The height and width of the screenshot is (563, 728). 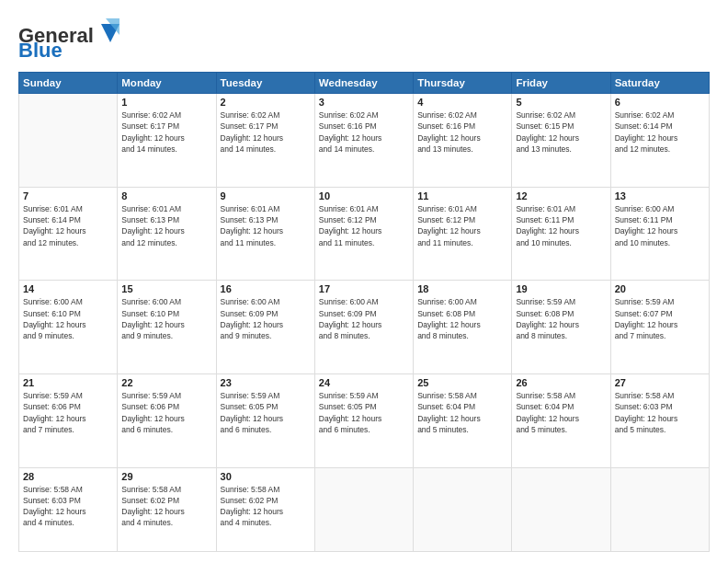 What do you see at coordinates (364, 327) in the screenshot?
I see `calendar-cell: 17Sunrise: 6:00 AM Sunset: 6:09 PM Dayli…` at bounding box center [364, 327].